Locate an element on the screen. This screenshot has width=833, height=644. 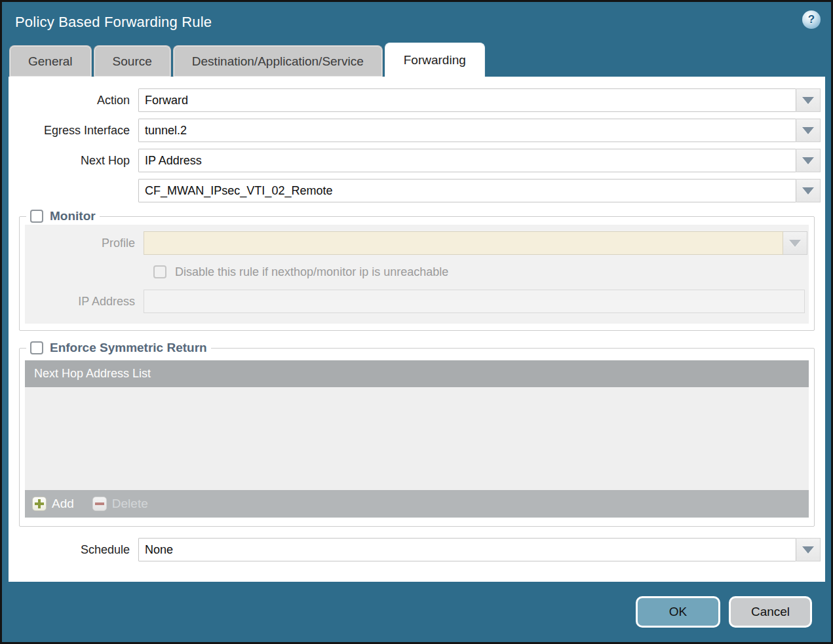
egress-interface-label: Egress Interface is located at coordinates (73, 131).